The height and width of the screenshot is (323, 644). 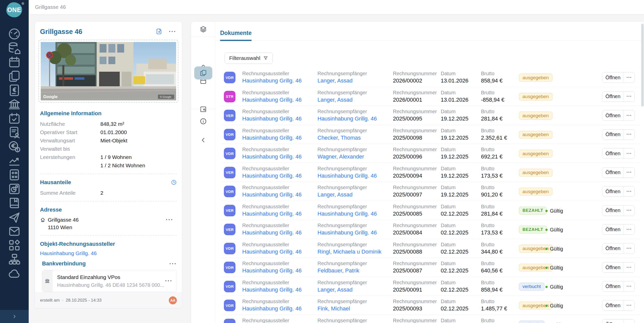 I want to click on recipient-link: Ringl, Michaela u Dominik, so click(x=349, y=252).